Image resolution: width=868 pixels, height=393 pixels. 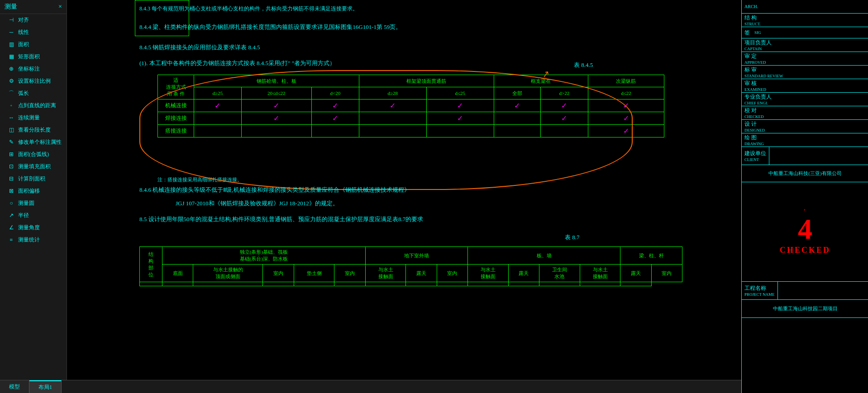 I want to click on table-845-header-beam-top: 框架梁顶面贯通筋, so click(x=426, y=81).